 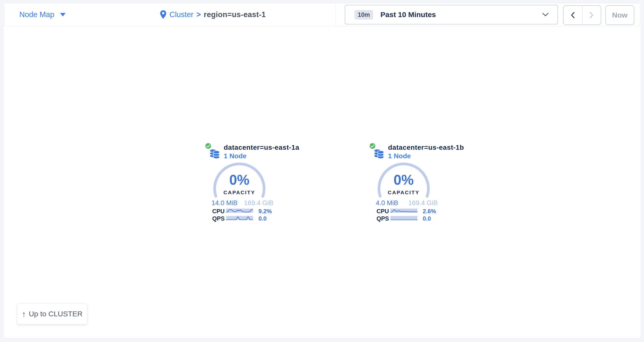 What do you see at coordinates (407, 203) in the screenshot?
I see `capacity-values: 4.0 MiB 169.4 GiB` at bounding box center [407, 203].